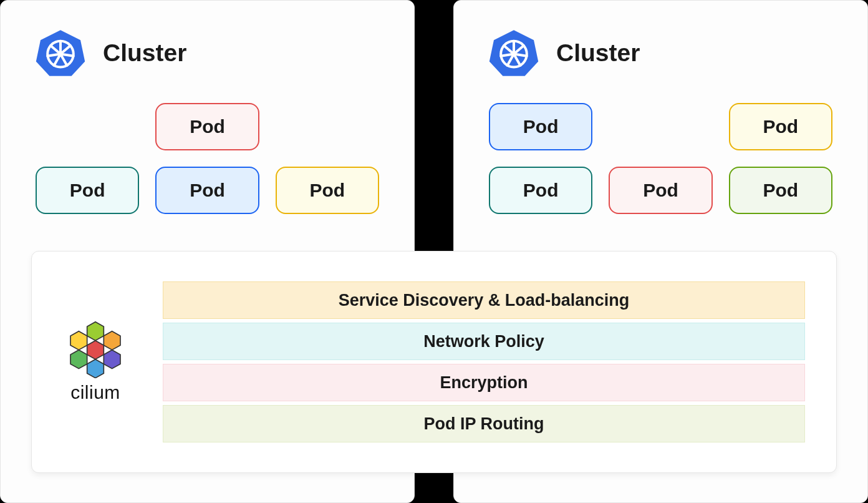 This screenshot has width=868, height=503. I want to click on feature-service-discovery: Service Discovery & Load-balancing, so click(484, 300).